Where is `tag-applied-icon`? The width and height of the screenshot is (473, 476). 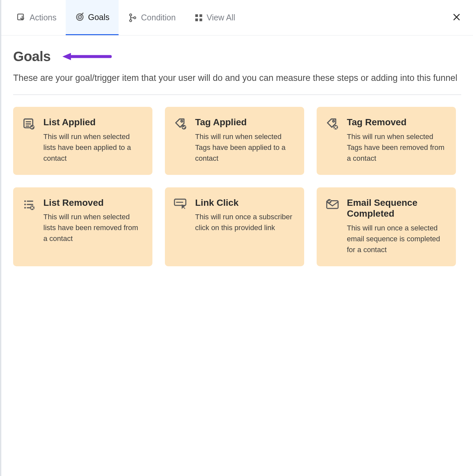
tag-applied-icon is located at coordinates (181, 125).